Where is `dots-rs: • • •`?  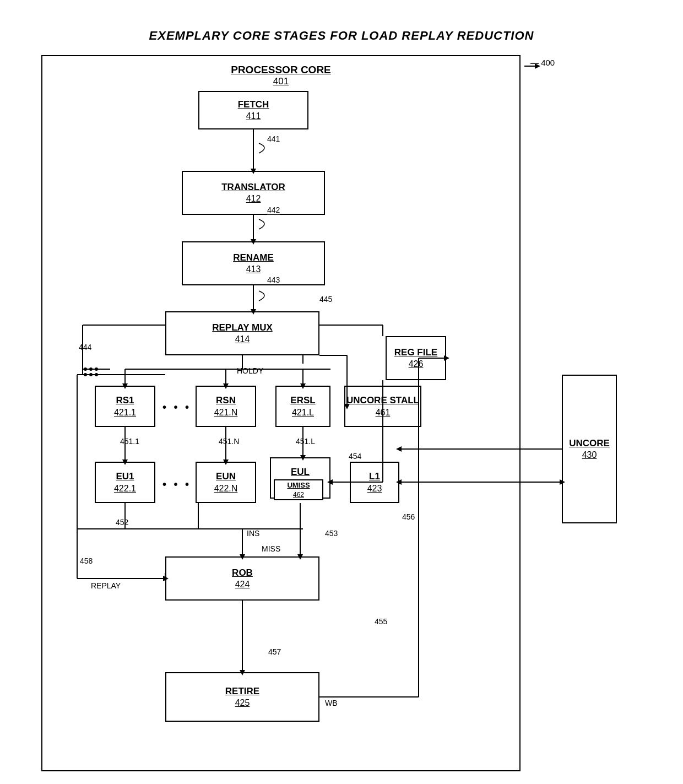
dots-rs: • • • is located at coordinates (177, 408).